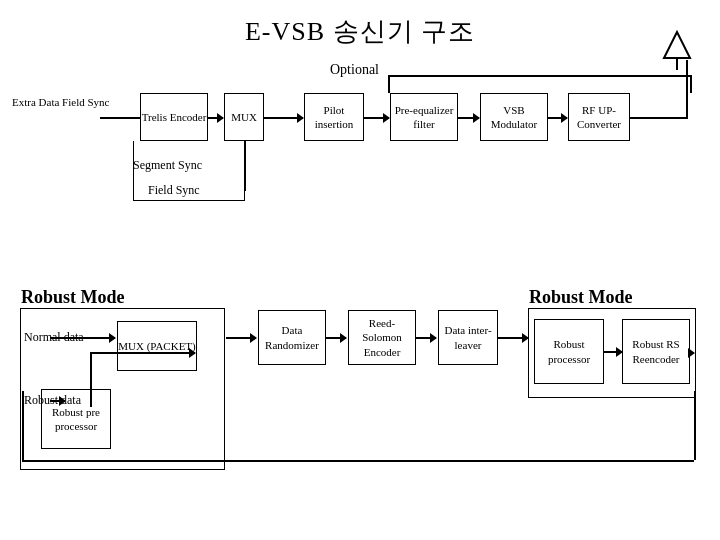 This screenshot has height=540, width=720. Describe the element at coordinates (656, 352) in the screenshot. I see `robust-rs-reencoder-block: Robust RS Reencoder` at that location.